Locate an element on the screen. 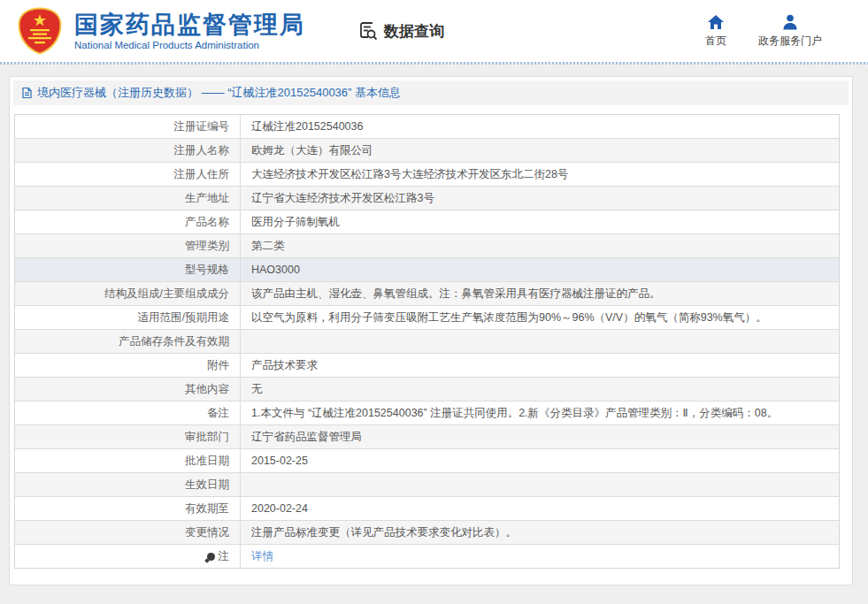 The image size is (868, 604). row-label: 其他内容 is located at coordinates (127, 389).